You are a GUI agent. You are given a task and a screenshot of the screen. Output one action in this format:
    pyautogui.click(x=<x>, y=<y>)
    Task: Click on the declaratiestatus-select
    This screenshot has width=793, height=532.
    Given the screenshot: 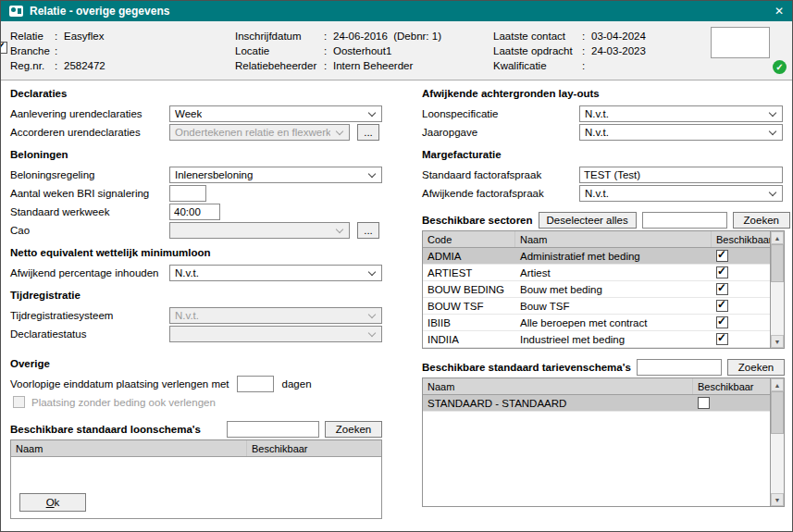 What is the action you would take?
    pyautogui.click(x=276, y=334)
    